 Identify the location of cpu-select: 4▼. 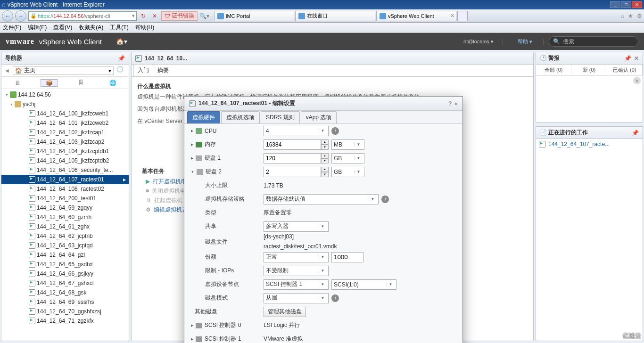
(296, 131).